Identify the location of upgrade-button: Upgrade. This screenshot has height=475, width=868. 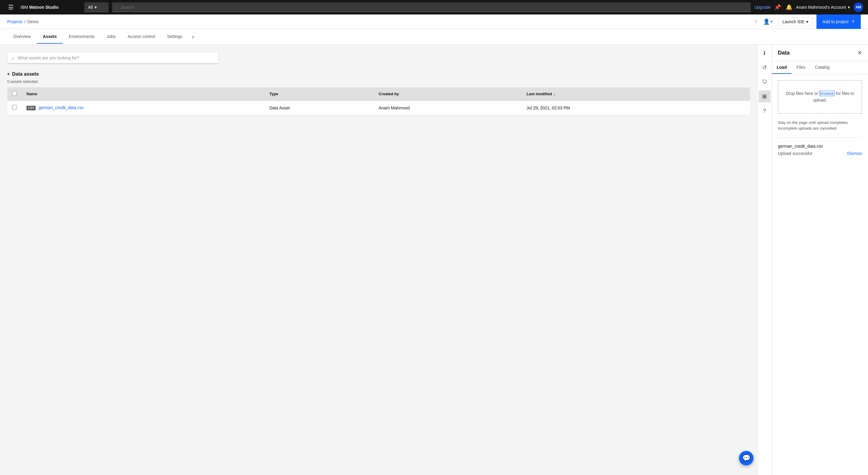
(763, 7).